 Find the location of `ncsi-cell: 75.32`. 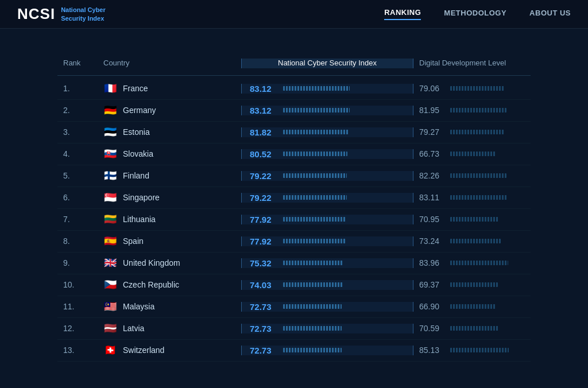

ncsi-cell: 75.32 is located at coordinates (327, 263).